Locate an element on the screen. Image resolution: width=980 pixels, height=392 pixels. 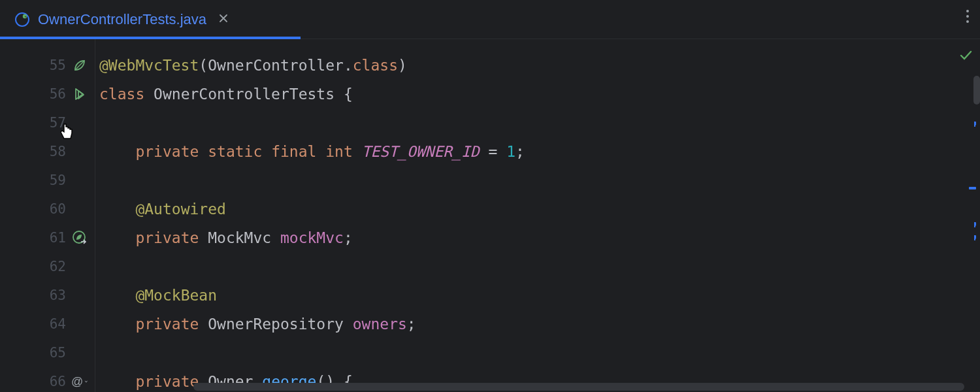
code-line: @MockBean is located at coordinates (538, 295).